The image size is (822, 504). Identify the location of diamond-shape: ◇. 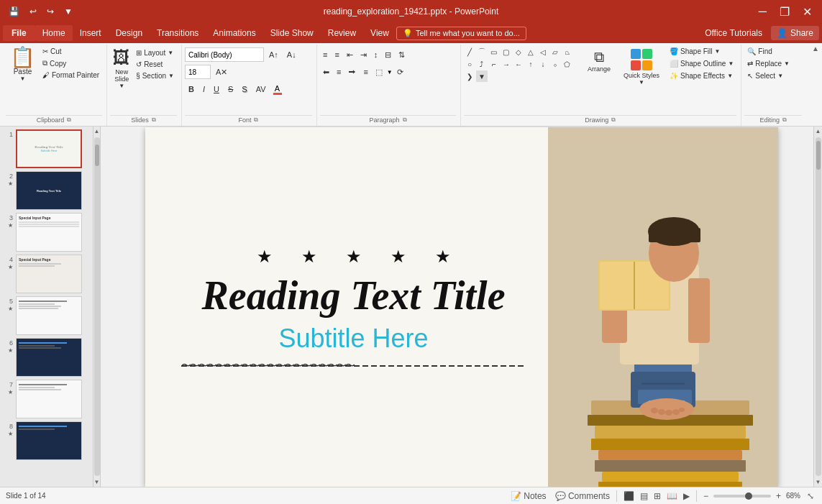
(519, 52).